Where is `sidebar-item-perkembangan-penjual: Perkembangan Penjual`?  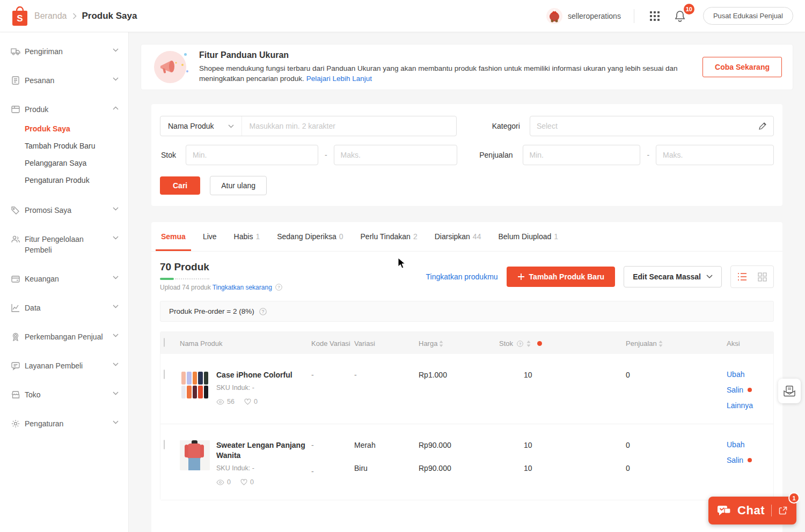 sidebar-item-perkembangan-penjual: Perkembangan Penjual is located at coordinates (70, 337).